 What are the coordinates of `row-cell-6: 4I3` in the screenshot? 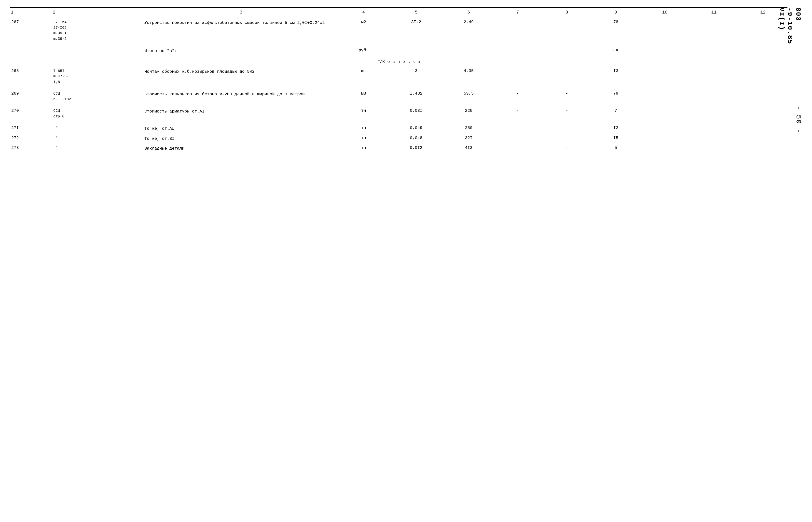 It's located at (469, 148).